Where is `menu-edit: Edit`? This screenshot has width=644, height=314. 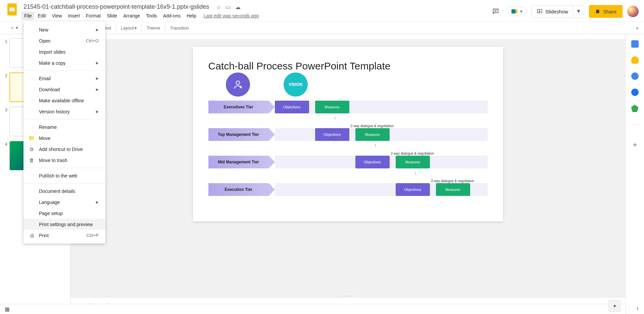
menu-edit: Edit is located at coordinates (42, 16).